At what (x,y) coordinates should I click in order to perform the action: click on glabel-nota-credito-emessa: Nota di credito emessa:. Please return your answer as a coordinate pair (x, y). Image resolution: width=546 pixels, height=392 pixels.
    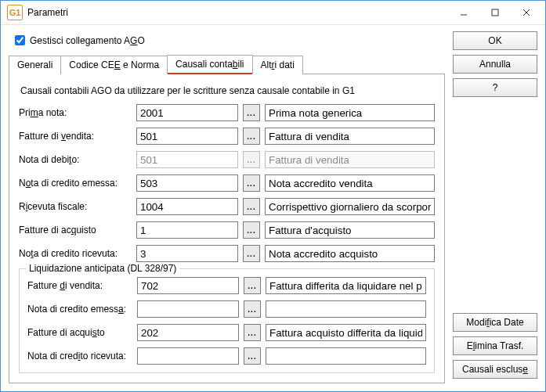
    Looking at the image, I should click on (82, 309).